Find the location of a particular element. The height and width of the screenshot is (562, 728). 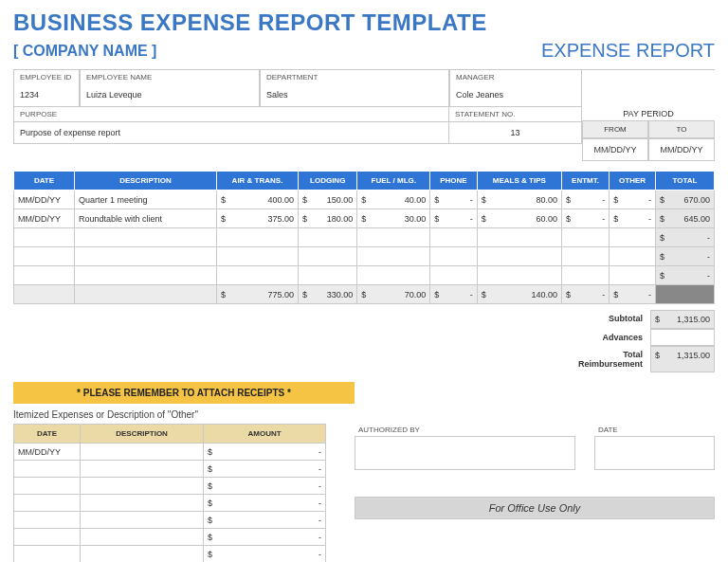

cell-meals: 140.00 is located at coordinates (523, 295).